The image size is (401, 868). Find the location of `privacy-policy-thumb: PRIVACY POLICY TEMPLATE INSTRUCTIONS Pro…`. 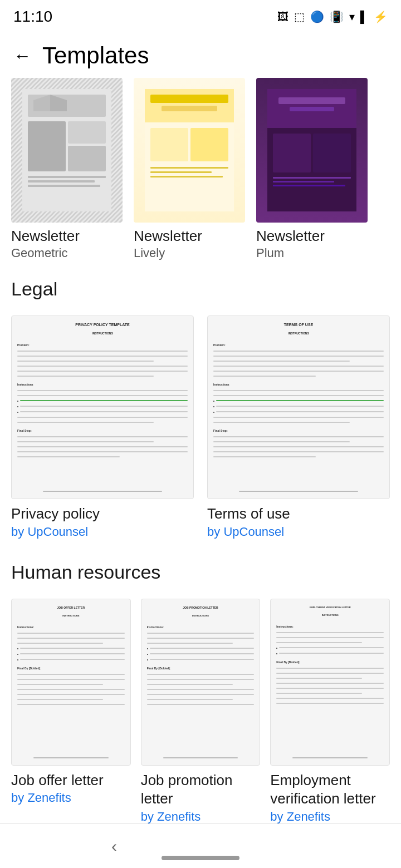

privacy-policy-thumb: PRIVACY POLICY TEMPLATE INSTRUCTIONS Pro… is located at coordinates (102, 407).